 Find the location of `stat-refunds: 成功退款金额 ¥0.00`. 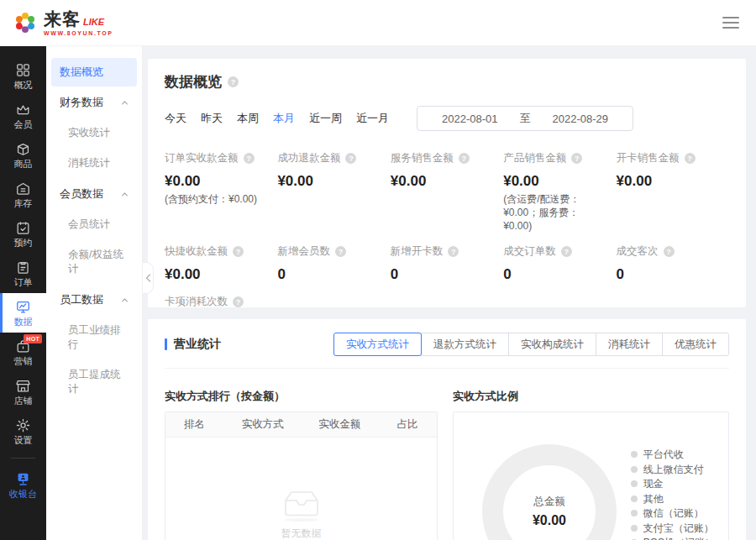

stat-refunds: 成功退款金额 ¥0.00 is located at coordinates (333, 191).